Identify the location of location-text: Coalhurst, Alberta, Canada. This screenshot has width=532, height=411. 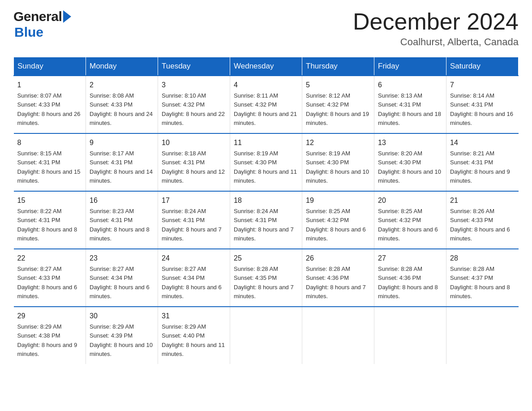
(436, 42).